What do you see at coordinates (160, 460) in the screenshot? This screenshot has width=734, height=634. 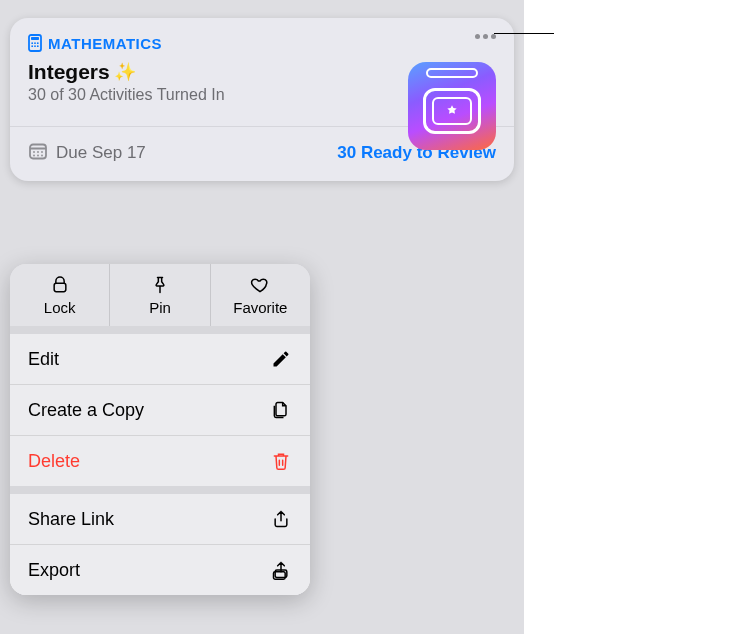 I see `delete-menu-item: Delete` at bounding box center [160, 460].